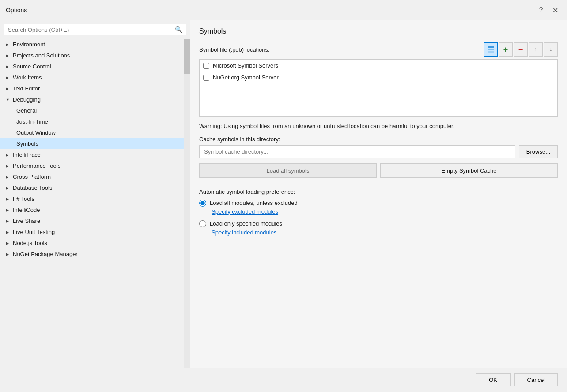 The width and height of the screenshot is (567, 392). Describe the element at coordinates (203, 224) in the screenshot. I see `load-specified-radio` at that location.